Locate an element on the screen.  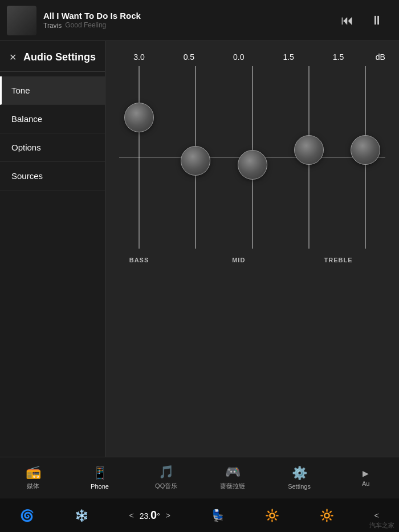
temp-right-arrow: > is located at coordinates (168, 515).